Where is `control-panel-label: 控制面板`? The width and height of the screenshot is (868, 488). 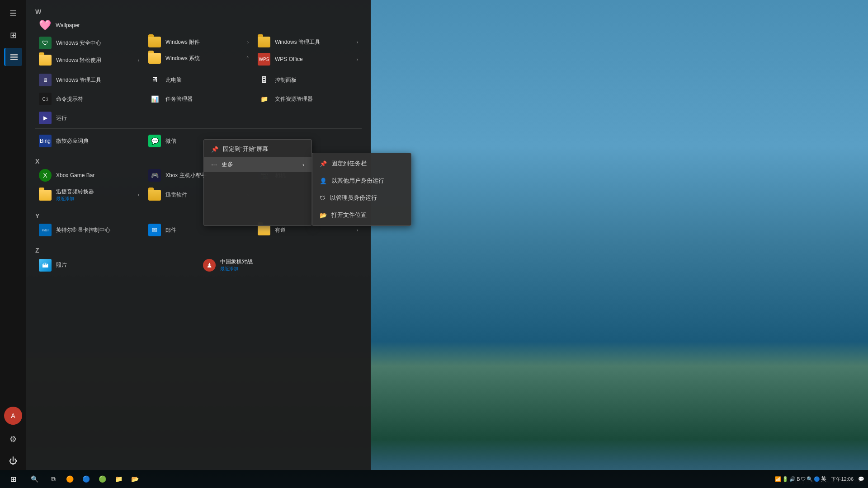
control-panel-label: 控制面板 is located at coordinates (286, 80).